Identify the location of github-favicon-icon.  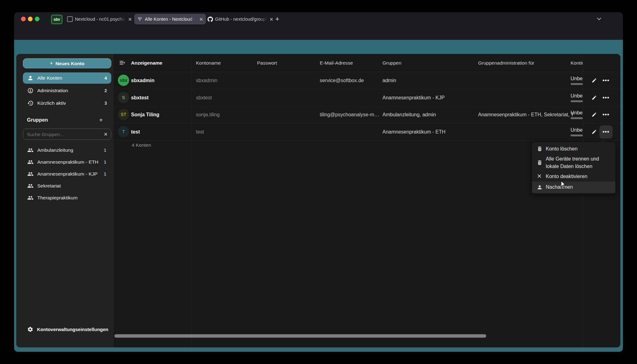
(210, 19).